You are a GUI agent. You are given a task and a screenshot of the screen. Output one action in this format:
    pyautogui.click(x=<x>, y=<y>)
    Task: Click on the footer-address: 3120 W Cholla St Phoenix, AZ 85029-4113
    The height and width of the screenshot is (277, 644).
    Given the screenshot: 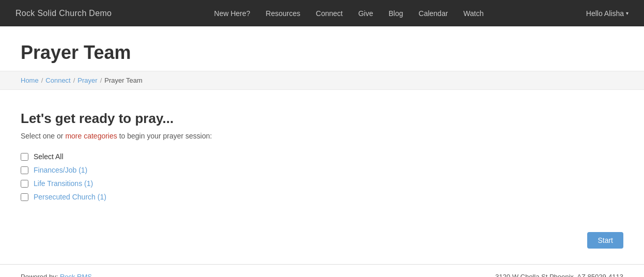 What is the action you would take?
    pyautogui.click(x=559, y=275)
    